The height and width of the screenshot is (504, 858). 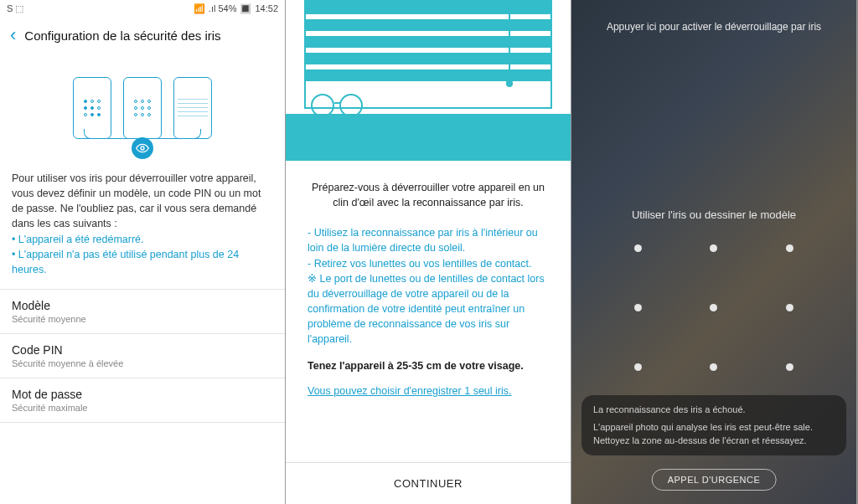 What do you see at coordinates (142, 35) in the screenshot?
I see `page-header: ‹ Configuration de la sécurité des iris` at bounding box center [142, 35].